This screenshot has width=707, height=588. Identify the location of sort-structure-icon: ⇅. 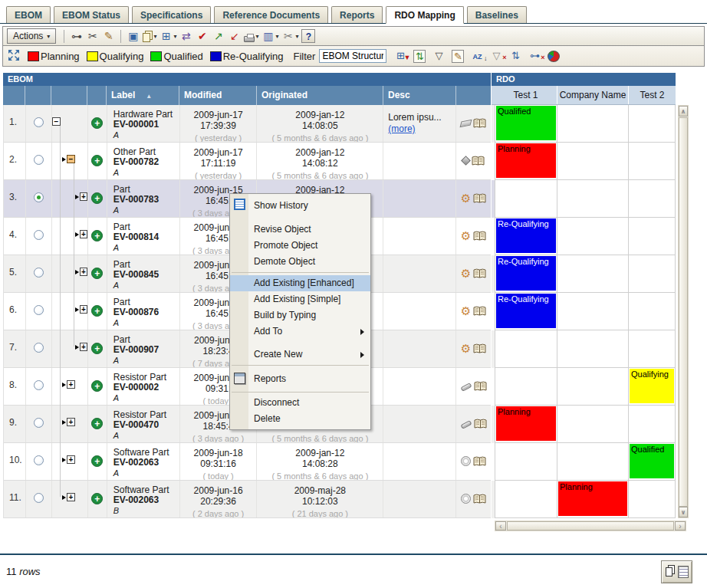
(515, 56).